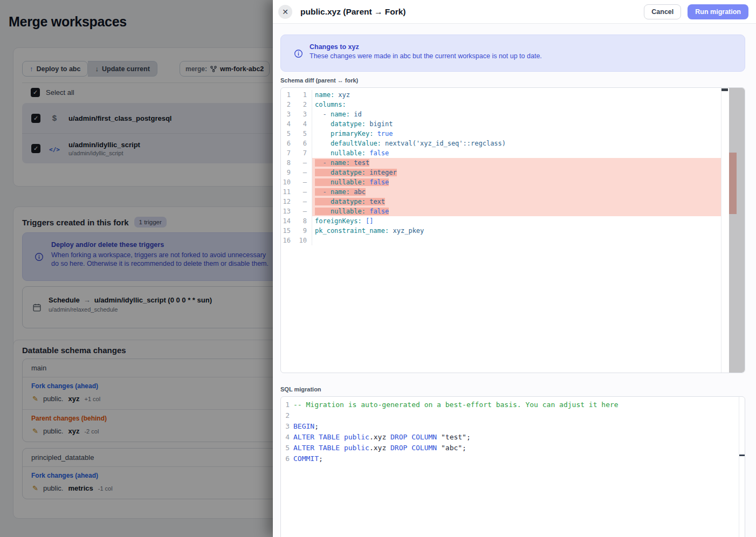 The width and height of the screenshot is (756, 537). What do you see at coordinates (514, 437) in the screenshot?
I see `sql-line-code: ALTER TABLE public.xyz DROP COLUMN "test…` at bounding box center [514, 437].